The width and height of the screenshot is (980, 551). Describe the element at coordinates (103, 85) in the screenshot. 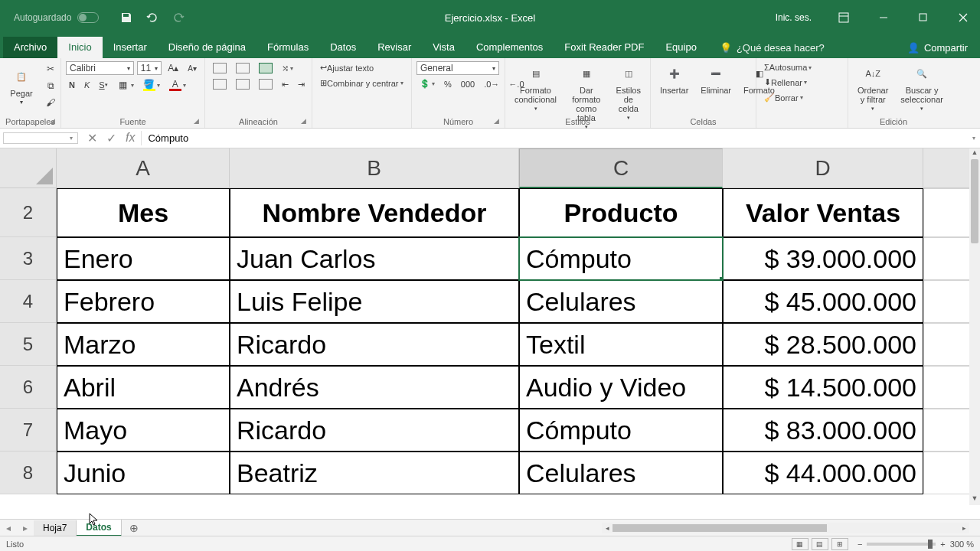

I see `underline-button: S▾` at that location.